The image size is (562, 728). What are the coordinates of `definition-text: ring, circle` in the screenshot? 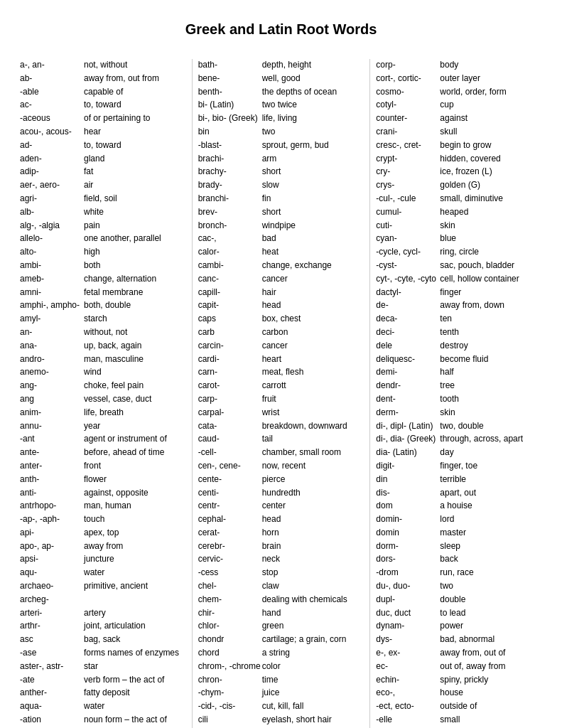 It's located at (491, 252).